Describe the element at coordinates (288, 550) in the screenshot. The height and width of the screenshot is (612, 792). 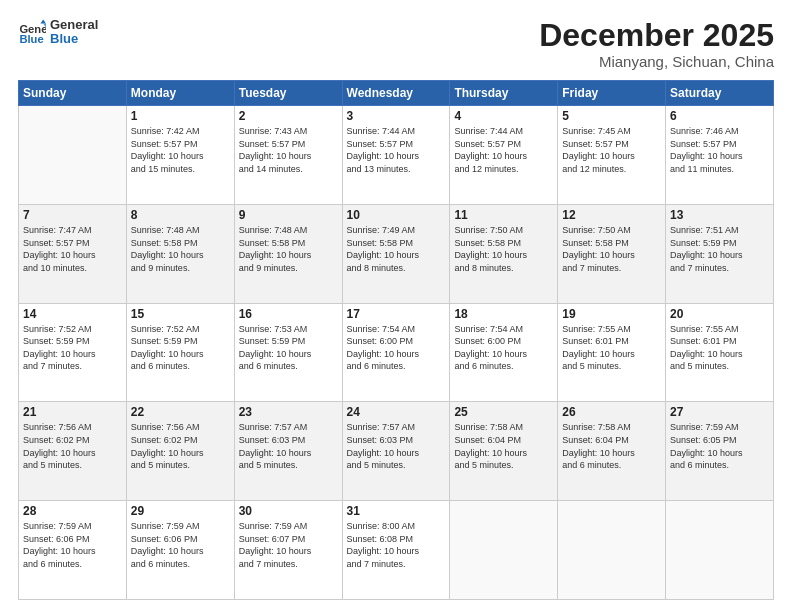
I see `calendar-cell: 30Sunrise: 7:59 AMSunset: 6:07 PMDayligh…` at that location.